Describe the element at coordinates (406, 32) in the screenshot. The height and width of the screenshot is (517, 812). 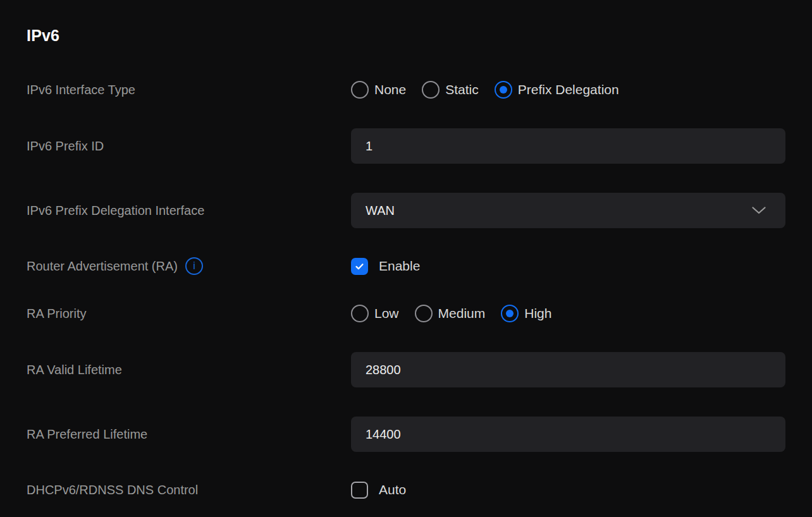
I see `section-title: IPv6` at that location.